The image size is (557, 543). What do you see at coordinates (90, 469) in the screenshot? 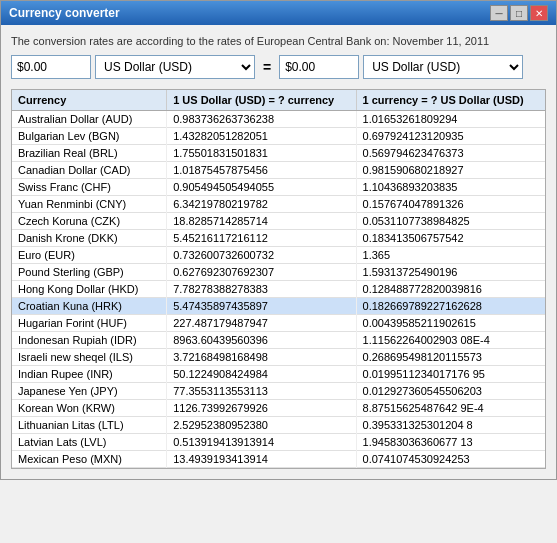
I see `currency-name: Malaysian Ringgit (MYR)` at bounding box center [90, 469].